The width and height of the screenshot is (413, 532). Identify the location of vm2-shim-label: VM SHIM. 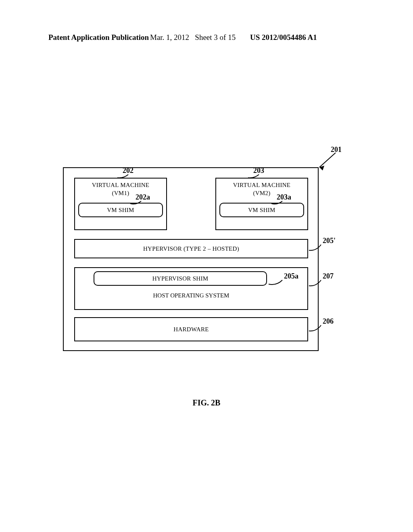
(262, 210).